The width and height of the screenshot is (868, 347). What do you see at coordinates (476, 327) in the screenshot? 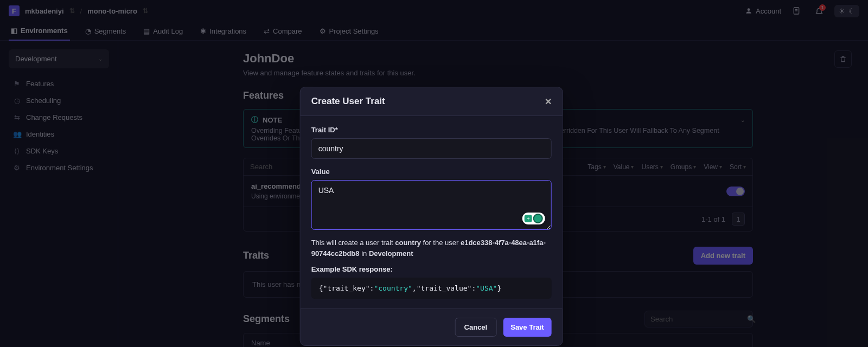
I see `cancel-button: Cancel` at bounding box center [476, 327].